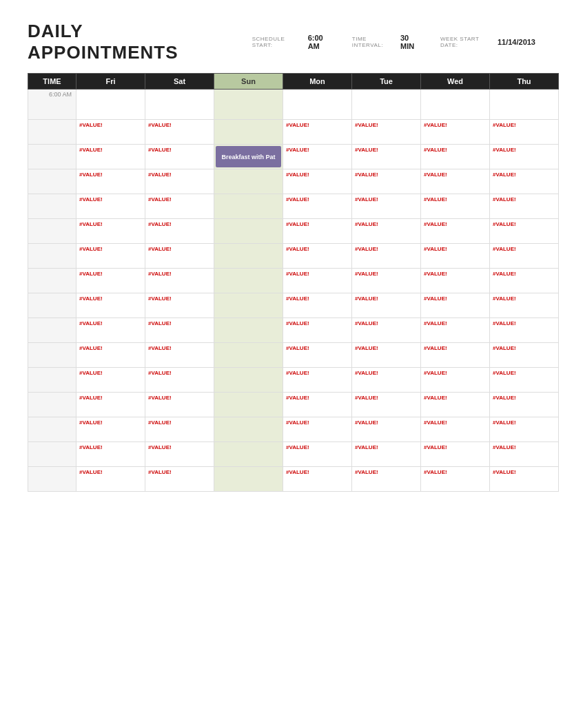 The width and height of the screenshot is (563, 728). What do you see at coordinates (388, 42) in the screenshot?
I see `time-interval-group: TIME INTERVAL: 30 MIN` at bounding box center [388, 42].